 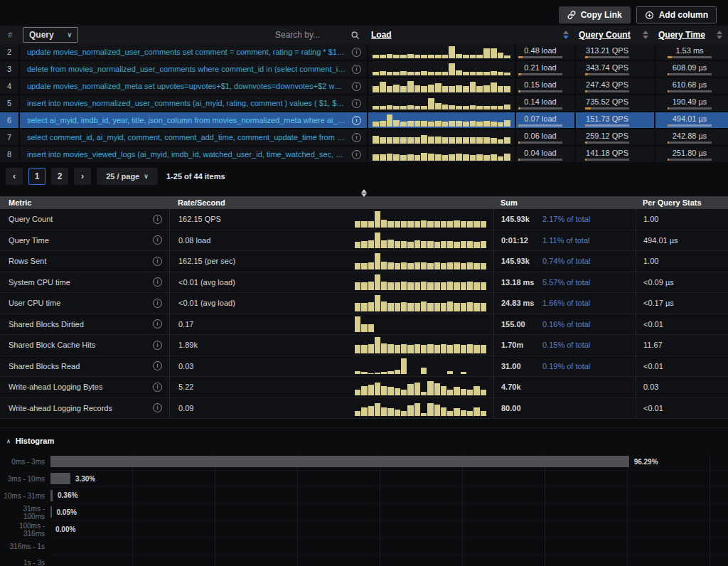 I want to click on query-time-minibar-fill, so click(x=668, y=142).